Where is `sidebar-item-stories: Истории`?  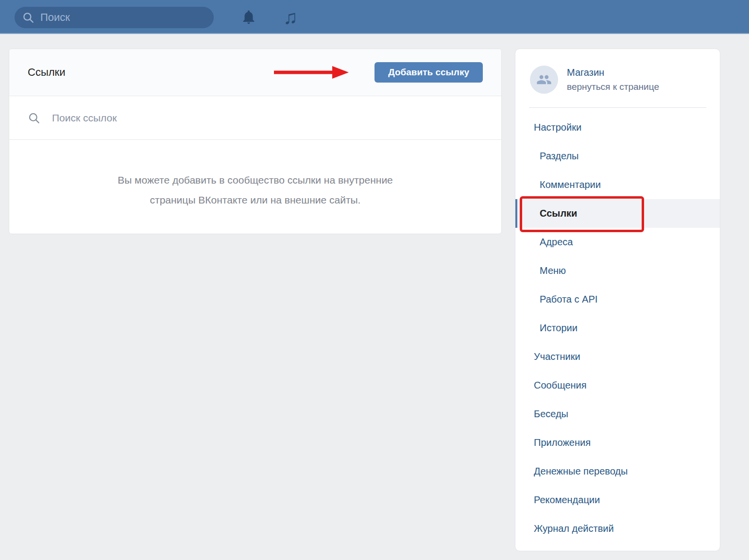 sidebar-item-stories: Истории is located at coordinates (618, 328).